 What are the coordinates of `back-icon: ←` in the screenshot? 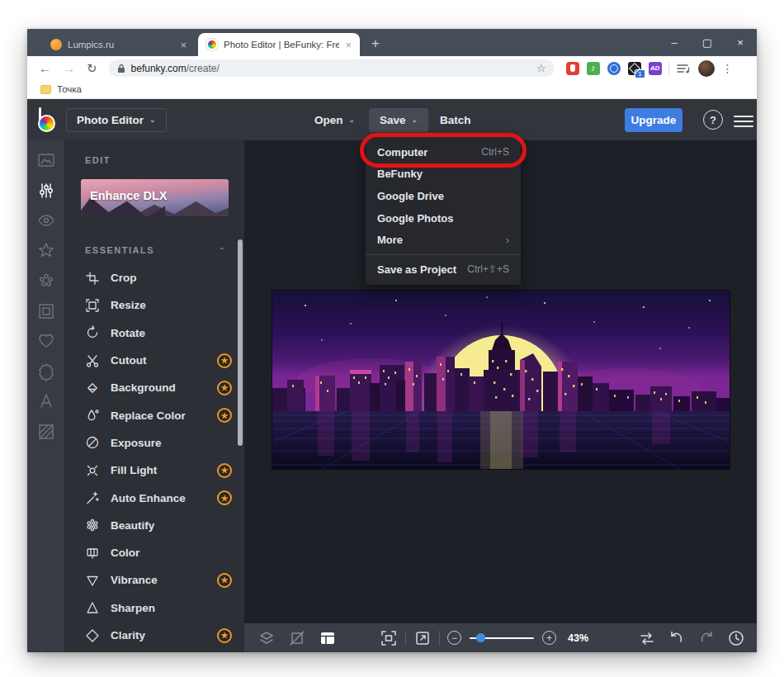 It's located at (45, 68).